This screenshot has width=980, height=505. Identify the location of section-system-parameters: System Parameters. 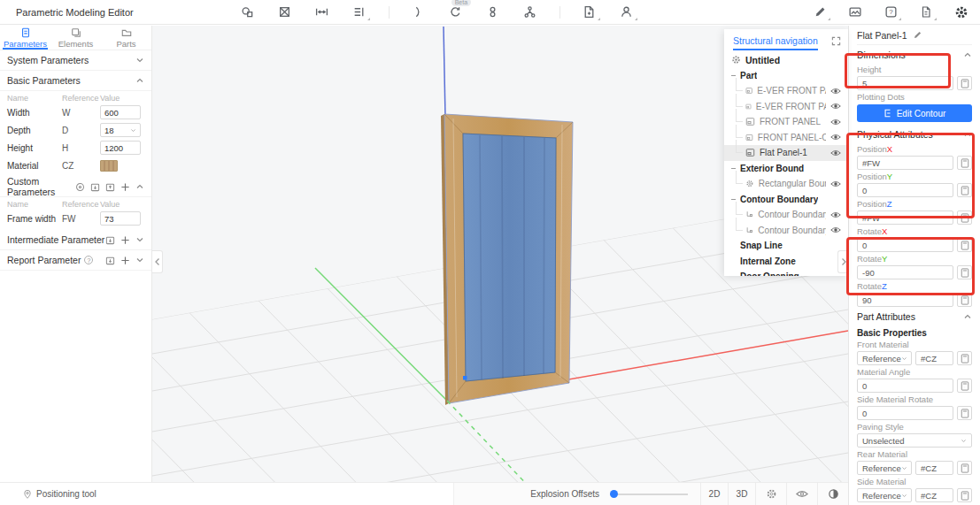
(76, 60).